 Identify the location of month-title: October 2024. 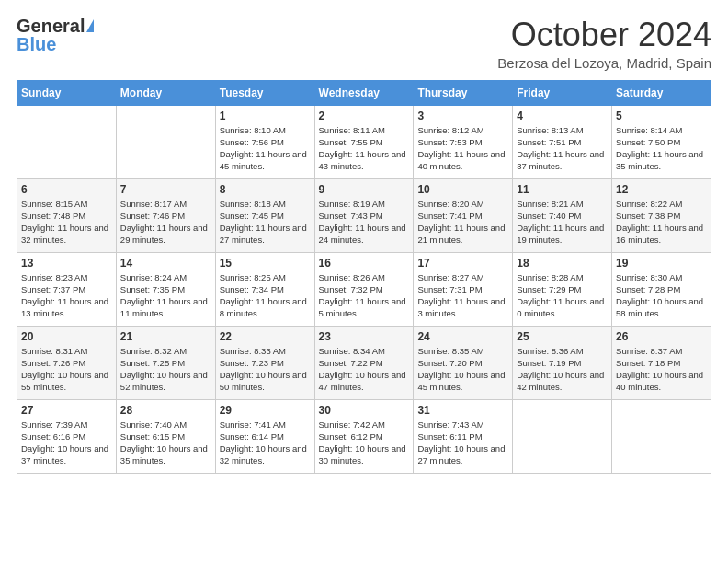
(605, 35).